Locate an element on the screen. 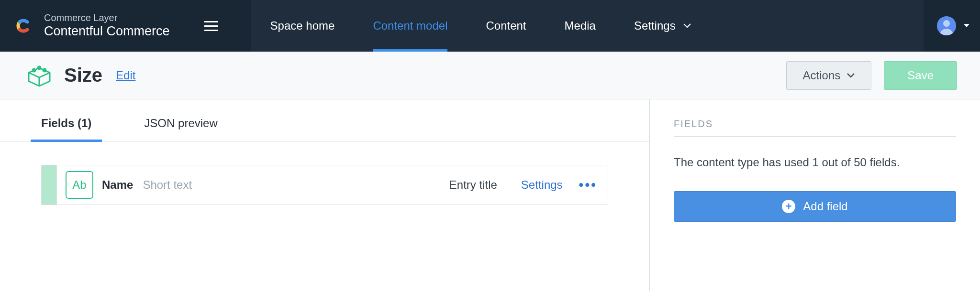 This screenshot has height=291, width=980. avatar-icon is located at coordinates (947, 26).